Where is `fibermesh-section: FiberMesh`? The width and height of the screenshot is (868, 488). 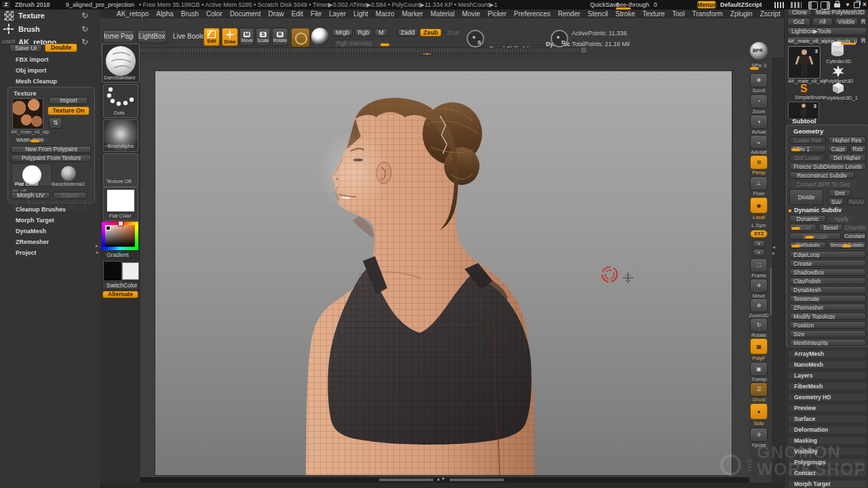
fibermesh-section: FiberMesh is located at coordinates (827, 386).